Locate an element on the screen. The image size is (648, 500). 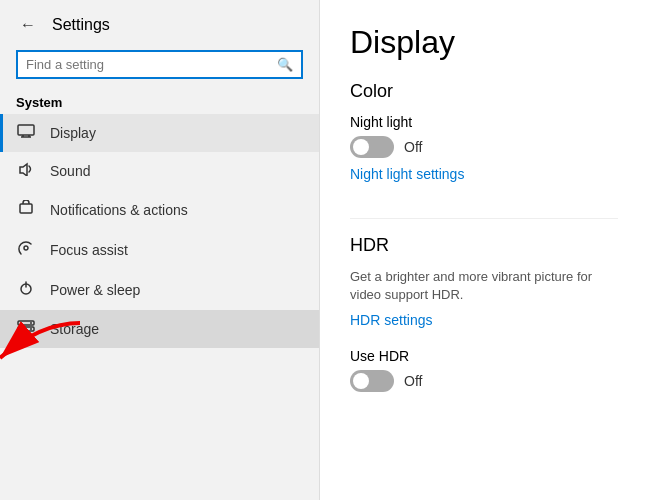
search-icon: 🔍 is located at coordinates (285, 64).